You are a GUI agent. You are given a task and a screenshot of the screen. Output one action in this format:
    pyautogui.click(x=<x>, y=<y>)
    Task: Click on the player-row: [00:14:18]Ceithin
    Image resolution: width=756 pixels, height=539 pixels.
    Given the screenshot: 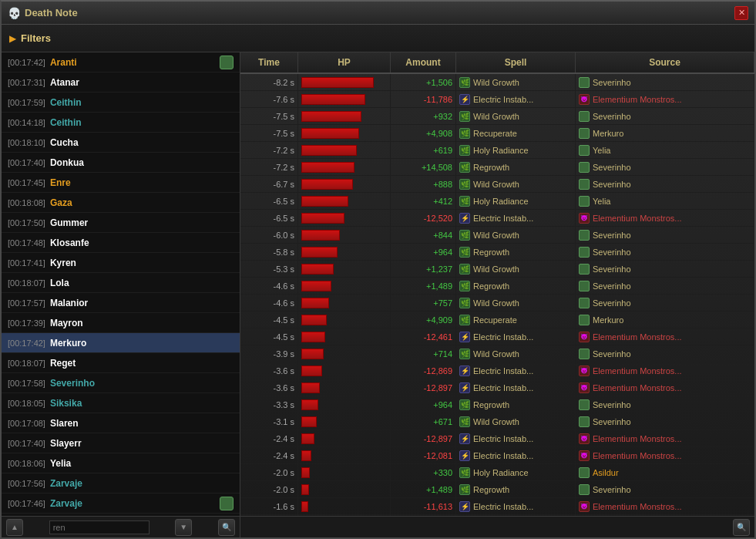 What is the action you would take?
    pyautogui.click(x=120, y=123)
    